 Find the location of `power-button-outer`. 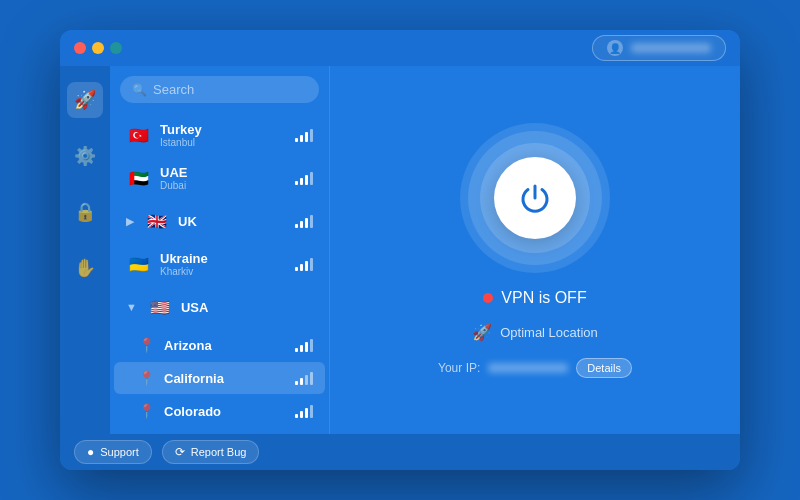

power-button-outer is located at coordinates (535, 198).